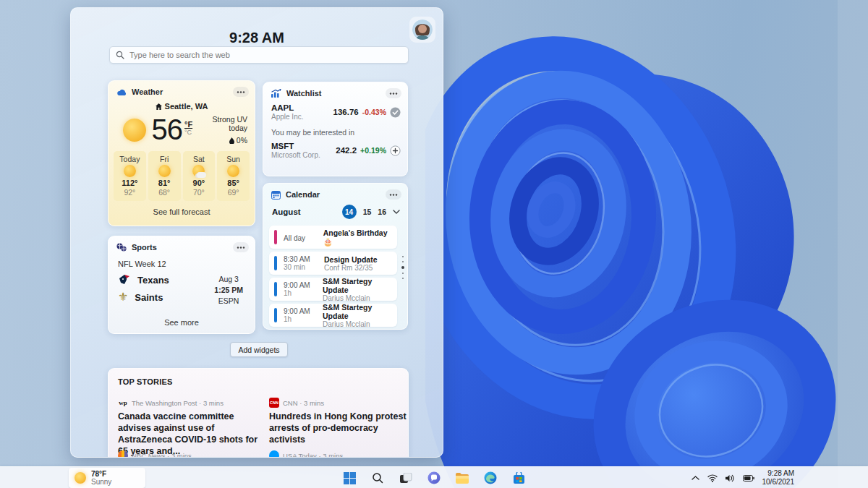 This screenshot has width=868, height=488. I want to click on home-icon, so click(159, 107).